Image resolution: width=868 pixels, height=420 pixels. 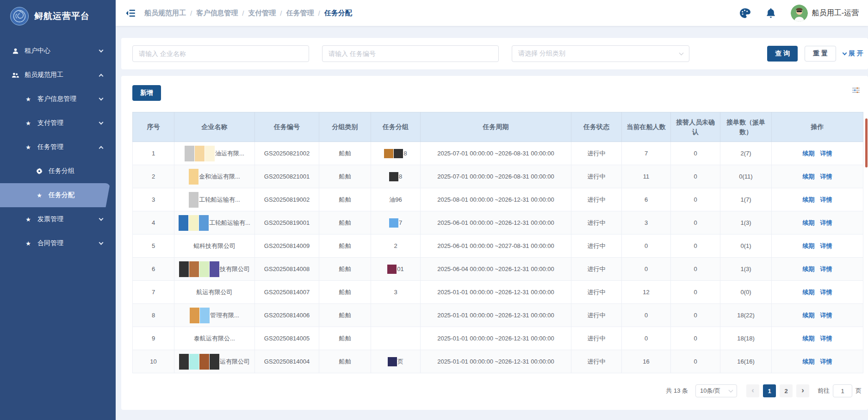 I want to click on cell-task-group: 7, so click(x=396, y=223).